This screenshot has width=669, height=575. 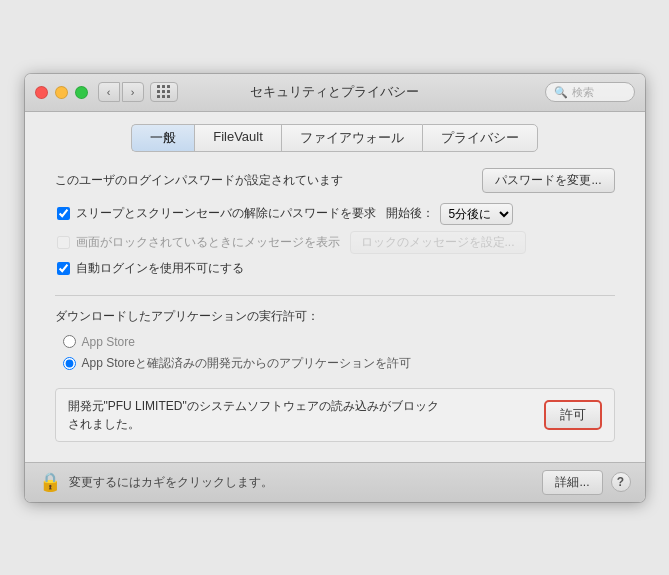 What do you see at coordinates (480, 138) in the screenshot?
I see `tab-privacy: プライバシー` at bounding box center [480, 138].